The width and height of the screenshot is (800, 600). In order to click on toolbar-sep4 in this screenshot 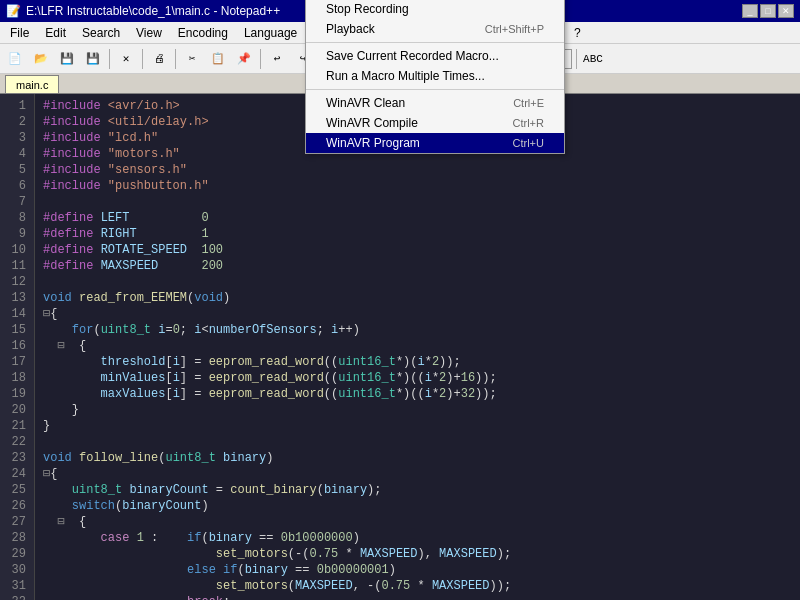, I will do `click(260, 59)`.